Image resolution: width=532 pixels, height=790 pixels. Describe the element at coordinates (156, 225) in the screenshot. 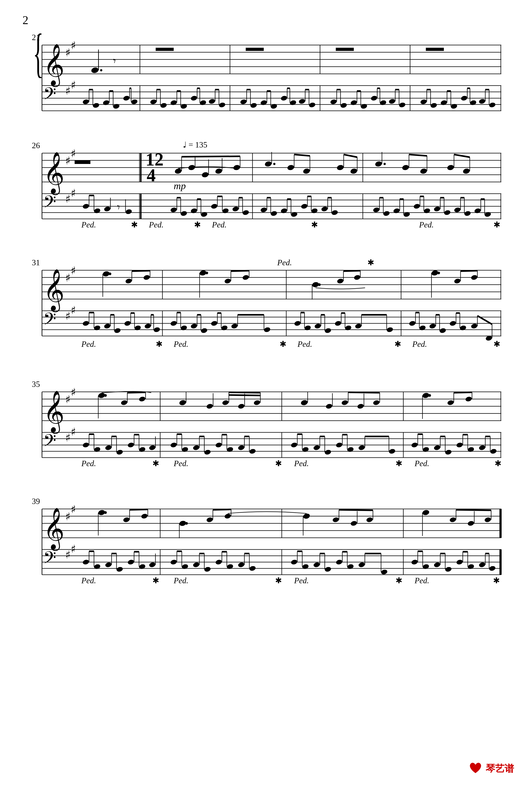

I see `ped-2-2: Ped.` at that location.